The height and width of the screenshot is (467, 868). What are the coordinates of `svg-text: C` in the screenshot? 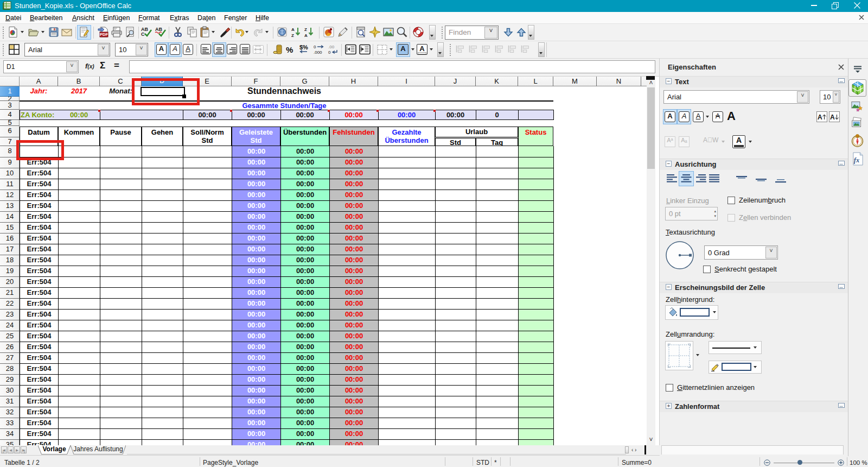 It's located at (143, 34).